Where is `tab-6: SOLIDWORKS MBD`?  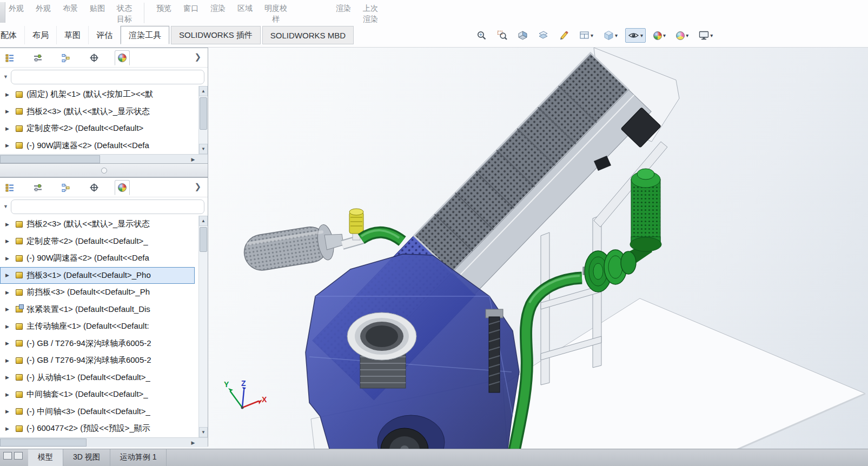 tab-6: SOLIDWORKS MBD is located at coordinates (308, 35).